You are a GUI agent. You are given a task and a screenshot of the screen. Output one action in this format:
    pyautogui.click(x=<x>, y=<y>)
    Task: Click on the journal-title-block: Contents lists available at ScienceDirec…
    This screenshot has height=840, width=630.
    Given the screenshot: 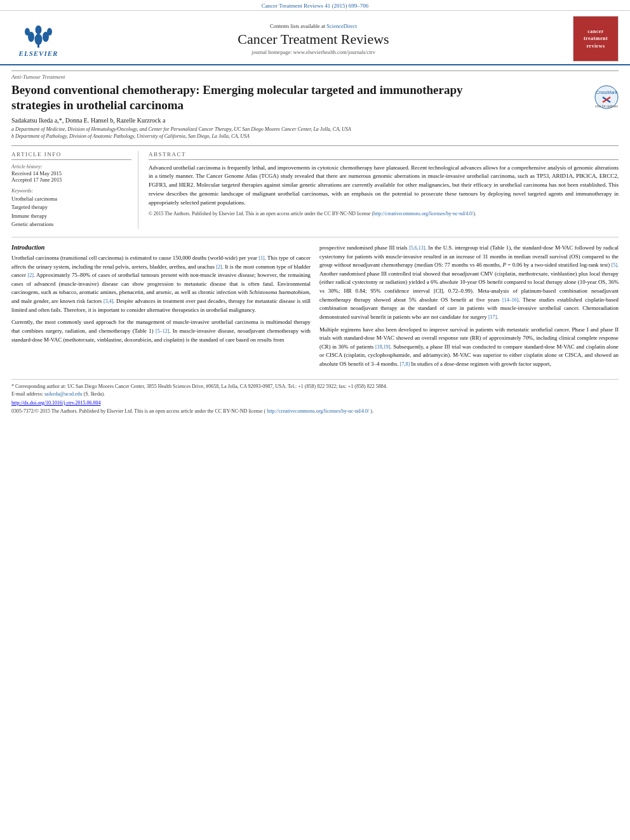 What is the action you would take?
    pyautogui.click(x=314, y=39)
    